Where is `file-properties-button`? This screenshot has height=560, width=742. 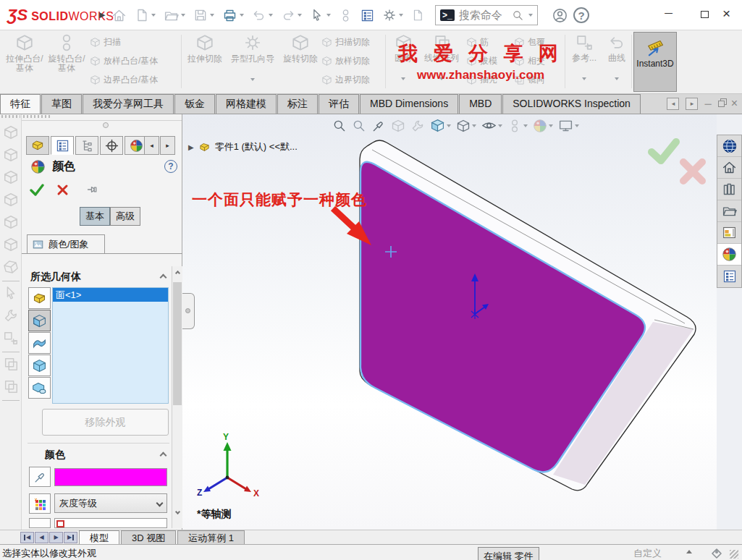
file-properties-button is located at coordinates (368, 16).